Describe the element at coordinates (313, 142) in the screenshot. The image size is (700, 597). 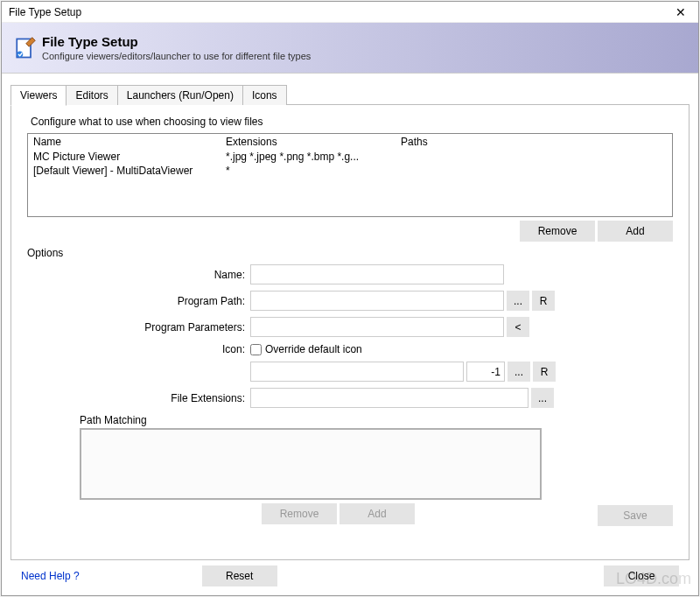
I see `col-extensions: Extensions` at that location.